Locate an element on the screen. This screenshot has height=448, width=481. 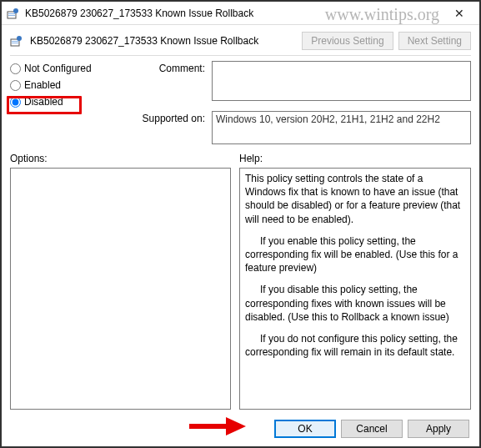
radio-enabled-label: Enabled is located at coordinates (43, 85).